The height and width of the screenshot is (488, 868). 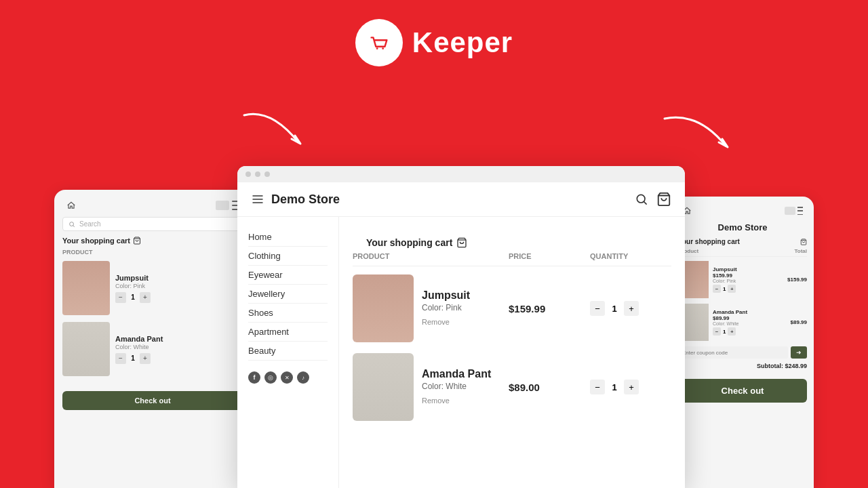 I want to click on center-qty-2-value: 1, so click(x=614, y=388).